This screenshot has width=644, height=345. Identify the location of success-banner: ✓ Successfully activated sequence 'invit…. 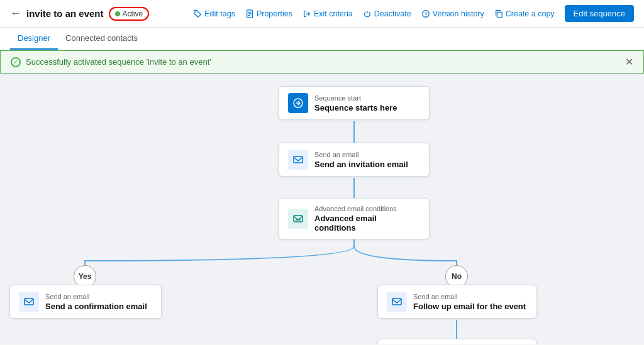
(322, 62).